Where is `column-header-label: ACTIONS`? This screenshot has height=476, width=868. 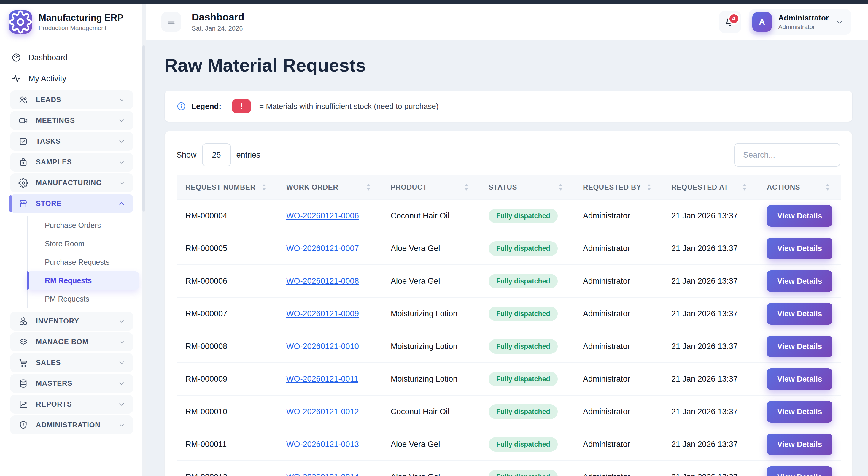 column-header-label: ACTIONS is located at coordinates (783, 187).